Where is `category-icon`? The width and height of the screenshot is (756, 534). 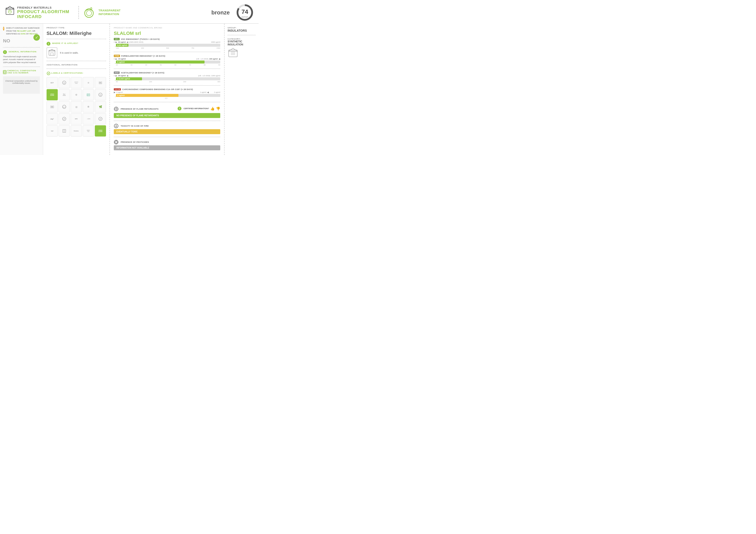 category-icon is located at coordinates (242, 53).